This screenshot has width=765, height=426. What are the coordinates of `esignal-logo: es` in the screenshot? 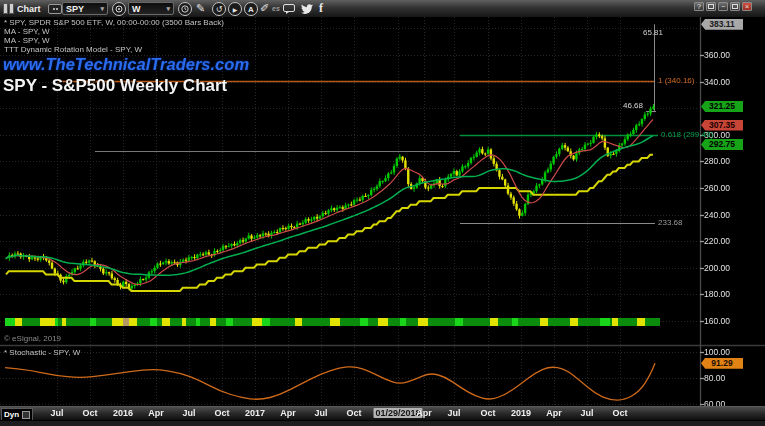 It's located at (276, 8).